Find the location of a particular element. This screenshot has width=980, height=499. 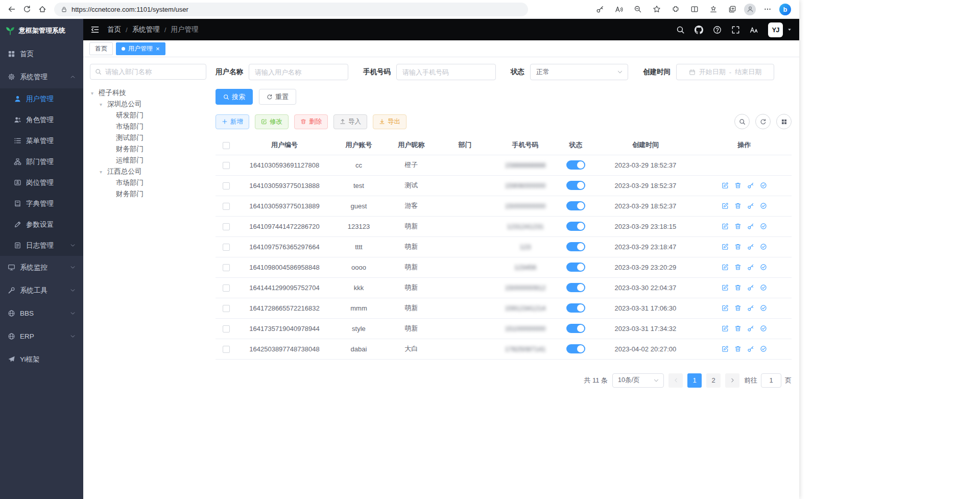

sidebar-item-role: 角色管理 is located at coordinates (42, 120).